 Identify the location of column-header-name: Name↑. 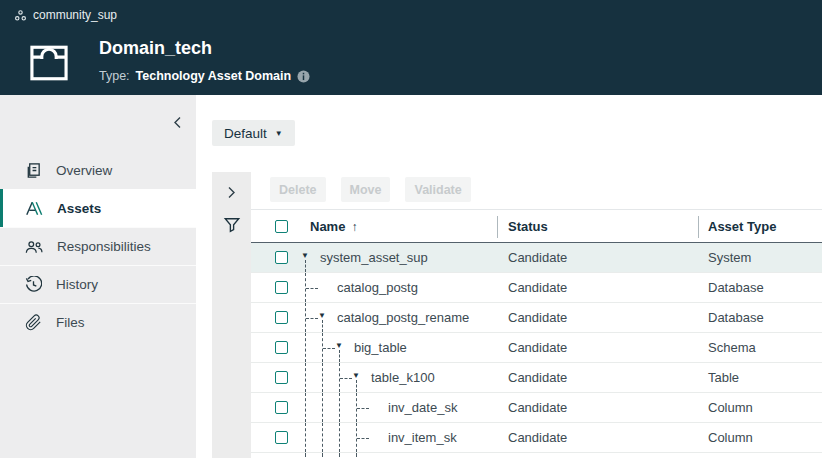
(334, 226).